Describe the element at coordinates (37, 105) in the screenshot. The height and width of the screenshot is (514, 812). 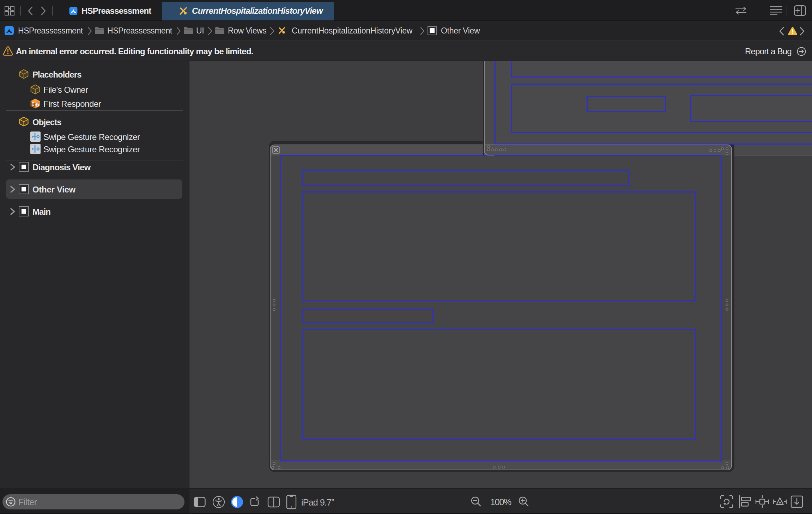
I see `svg-text: 1` at that location.